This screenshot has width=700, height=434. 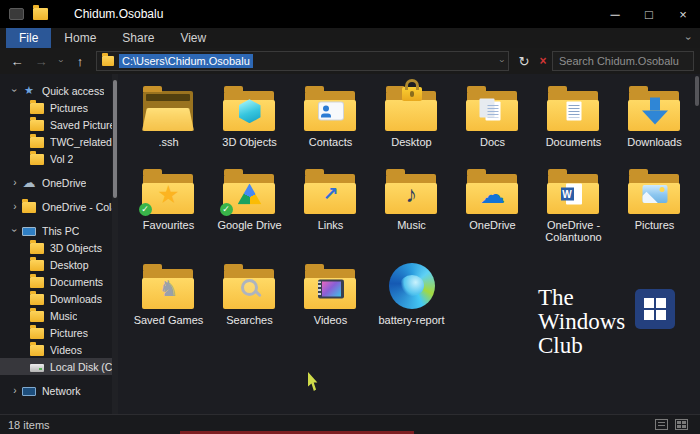 What do you see at coordinates (330, 206) in the screenshot?
I see `file-links: Links` at bounding box center [330, 206].